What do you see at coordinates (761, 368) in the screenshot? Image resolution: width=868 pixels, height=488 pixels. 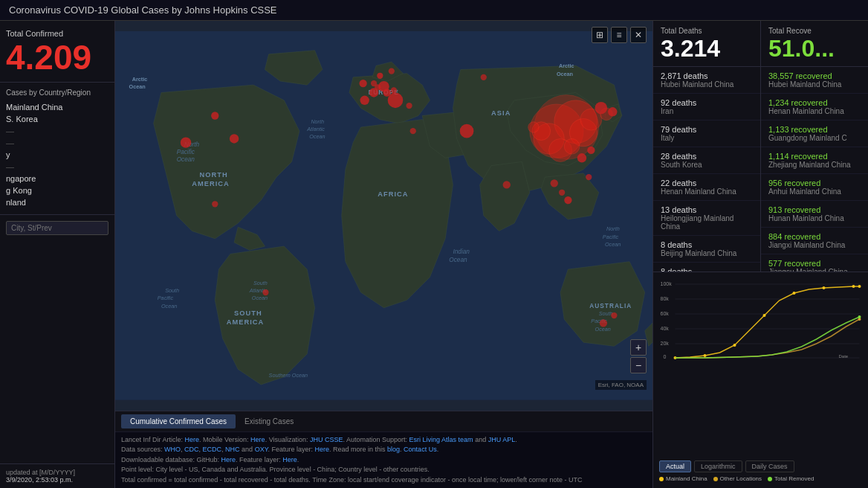 I see `chart-canvas: 100k 80k 60k 40k 20k 0` at bounding box center [761, 368].